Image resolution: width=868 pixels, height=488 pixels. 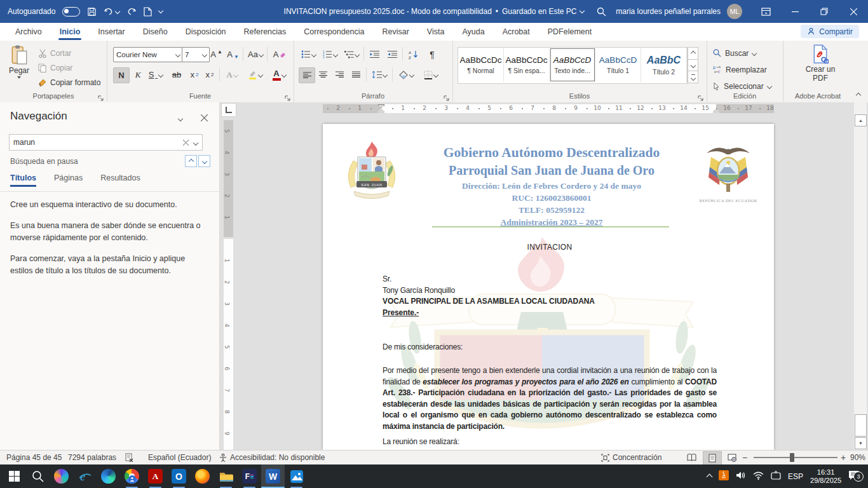 What do you see at coordinates (180, 118) in the screenshot?
I see `navigation-pane-options-icon` at bounding box center [180, 118].